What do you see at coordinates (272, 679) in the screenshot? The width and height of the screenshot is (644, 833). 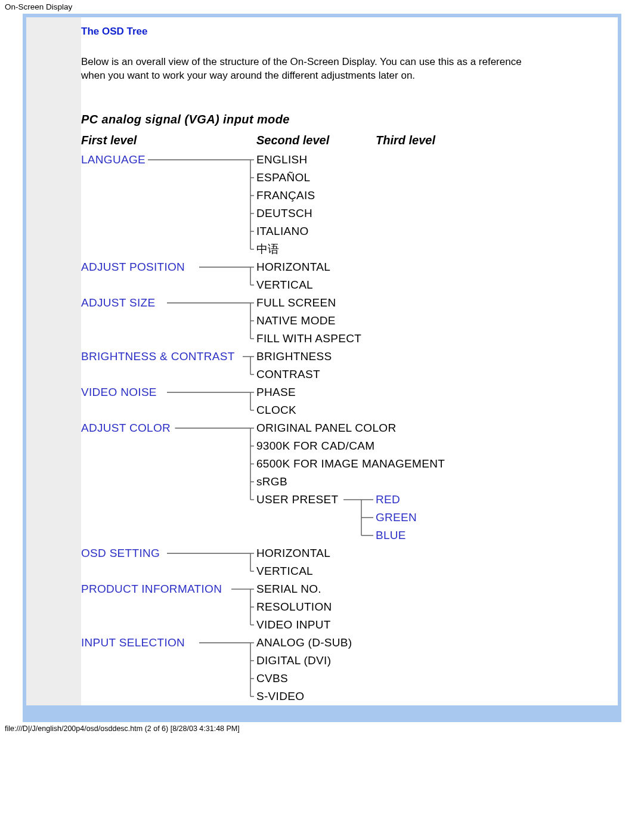 I see `second-level-item: CVBS` at bounding box center [272, 679].